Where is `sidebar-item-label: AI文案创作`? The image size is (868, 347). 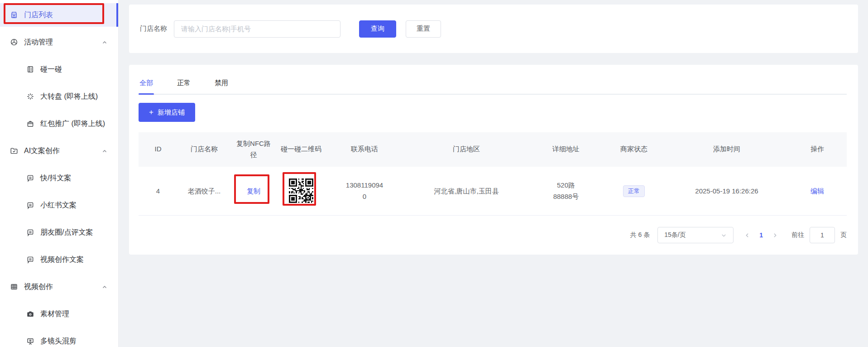
sidebar-item-label: AI文案创作 is located at coordinates (42, 151).